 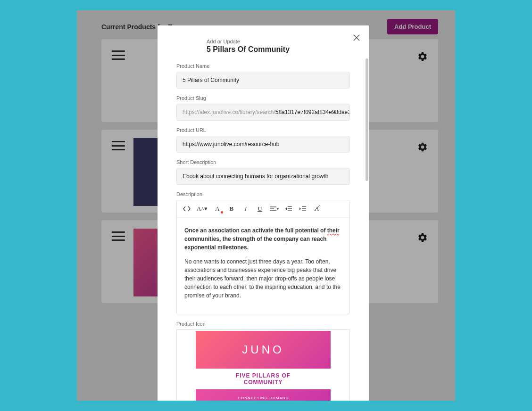 I want to click on product-icon-preview: JUNO FIVE PILLARS OF COMMUNITY CONNECTIN…, so click(x=263, y=365).